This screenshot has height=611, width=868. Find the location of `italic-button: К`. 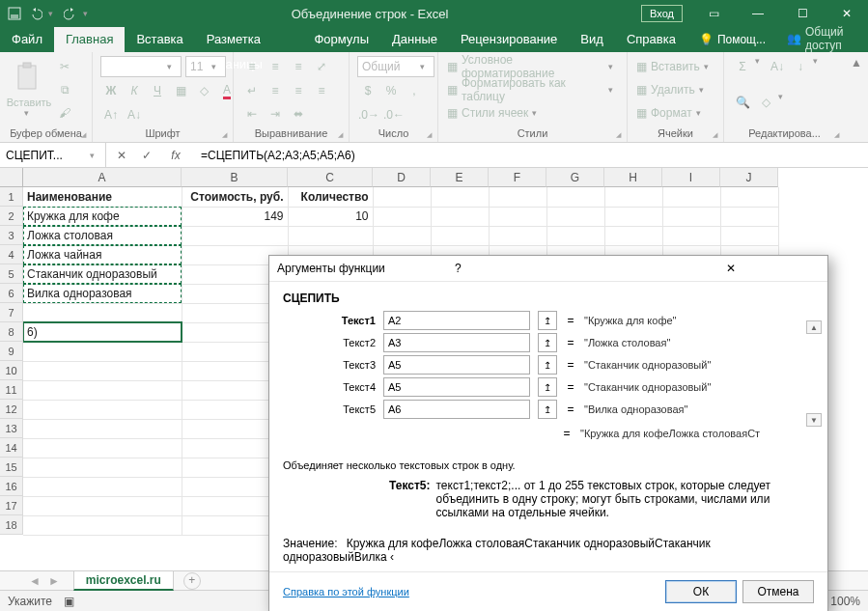

italic-button: К is located at coordinates (134, 91).